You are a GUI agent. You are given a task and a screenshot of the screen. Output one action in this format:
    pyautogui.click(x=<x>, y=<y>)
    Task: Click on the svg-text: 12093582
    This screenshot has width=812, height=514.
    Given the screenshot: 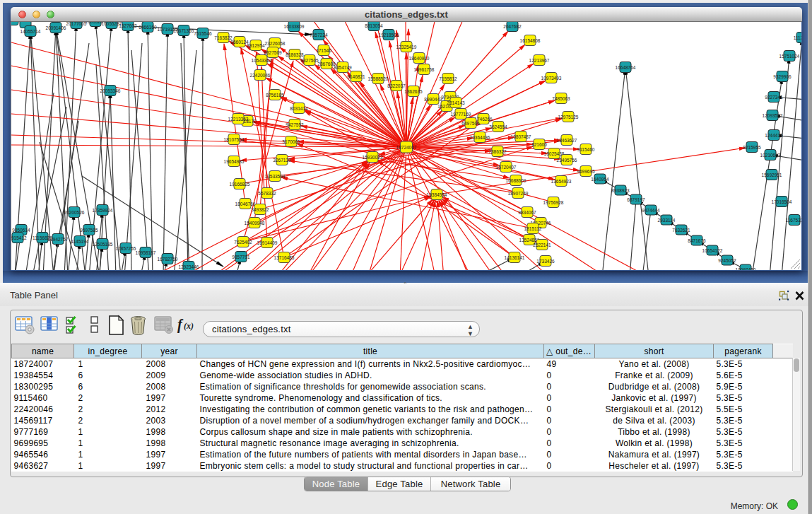 What is the action you would take?
    pyautogui.click(x=773, y=116)
    